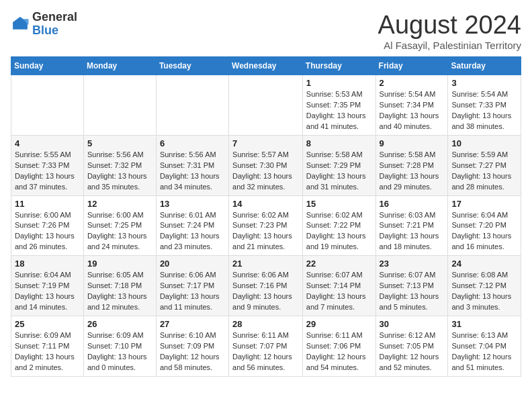 The width and height of the screenshot is (532, 411). Describe the element at coordinates (46, 30) in the screenshot. I see `logo-blue: Blue` at that location.